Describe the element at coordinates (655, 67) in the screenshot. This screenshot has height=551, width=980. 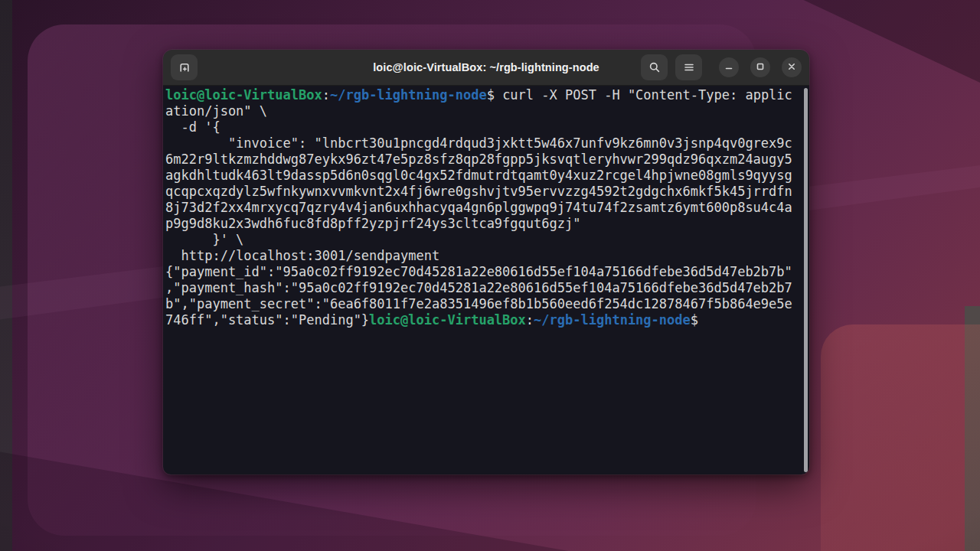
I see `search-icon` at that location.